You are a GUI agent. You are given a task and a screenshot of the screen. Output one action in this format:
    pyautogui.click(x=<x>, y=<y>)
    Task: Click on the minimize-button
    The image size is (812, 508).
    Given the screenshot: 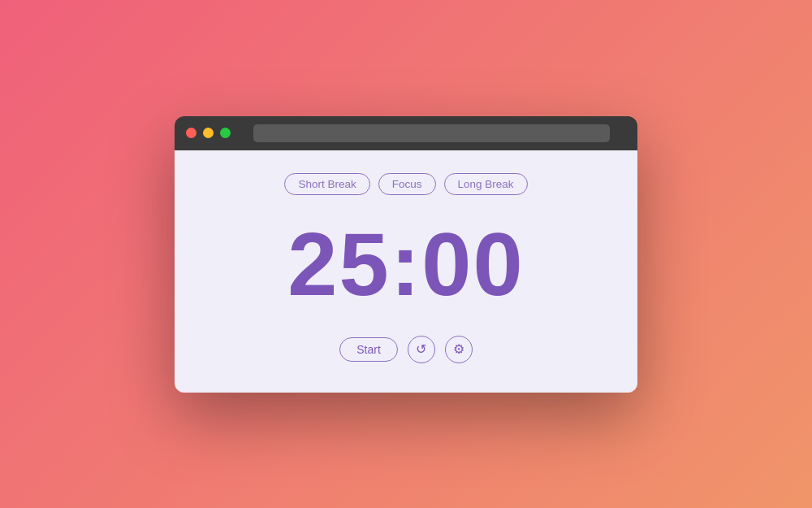 What is the action you would take?
    pyautogui.click(x=208, y=133)
    